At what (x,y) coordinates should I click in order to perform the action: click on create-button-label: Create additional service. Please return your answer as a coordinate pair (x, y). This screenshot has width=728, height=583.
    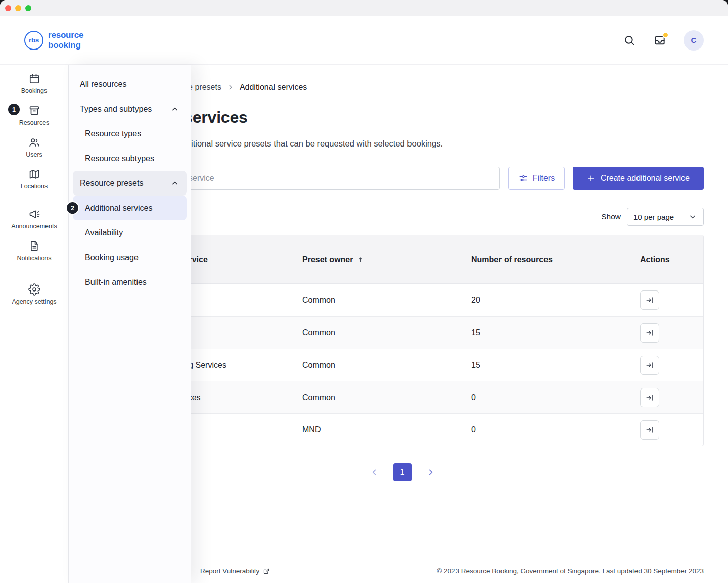
    Looking at the image, I should click on (645, 178).